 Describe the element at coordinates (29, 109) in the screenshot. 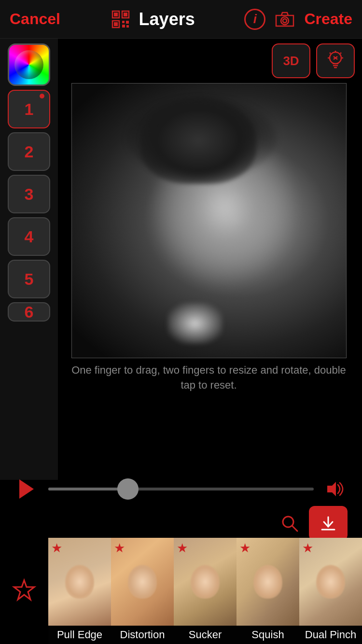

I see `layer-button-1: 1` at that location.